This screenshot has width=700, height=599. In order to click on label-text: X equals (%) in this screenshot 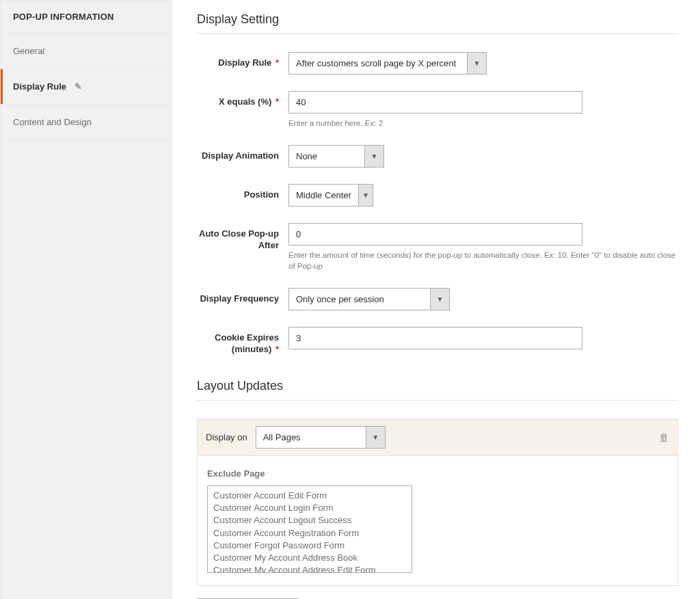, I will do `click(245, 101)`.